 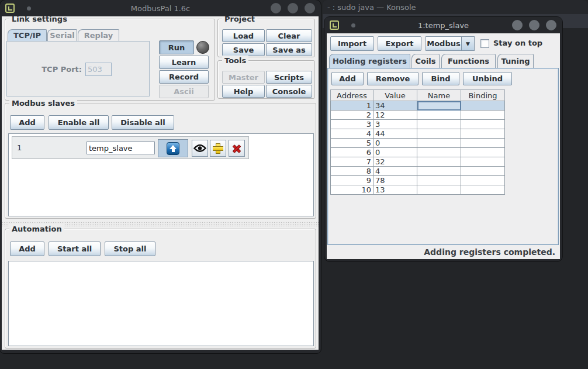 What do you see at coordinates (455, 7) in the screenshot?
I see `konsole-titlebar: - : sudo java — Konsole` at bounding box center [455, 7].